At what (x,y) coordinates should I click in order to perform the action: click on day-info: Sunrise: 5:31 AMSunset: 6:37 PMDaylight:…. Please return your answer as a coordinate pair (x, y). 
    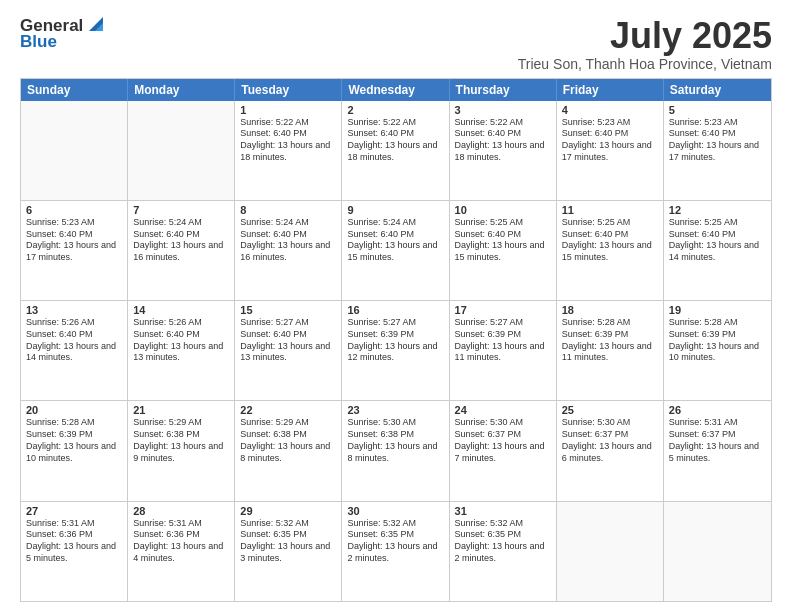
    Looking at the image, I should click on (718, 440).